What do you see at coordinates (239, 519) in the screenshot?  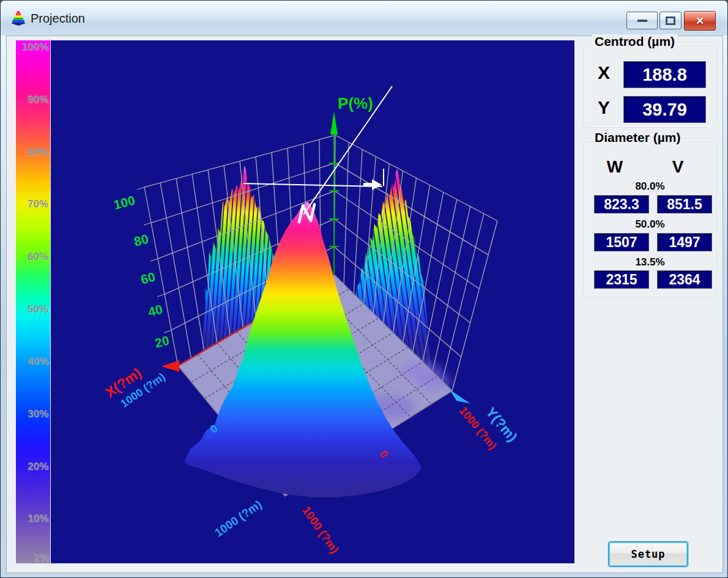 I see `front-left-scale: 1000 (?m)` at bounding box center [239, 519].